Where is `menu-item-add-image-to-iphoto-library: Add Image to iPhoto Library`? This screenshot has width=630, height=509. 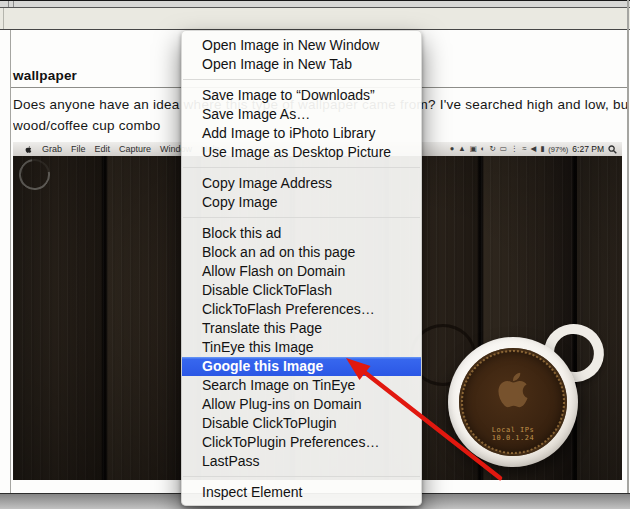
menu-item-add-image-to-iphoto-library: Add Image to iPhoto Library is located at coordinates (302, 134).